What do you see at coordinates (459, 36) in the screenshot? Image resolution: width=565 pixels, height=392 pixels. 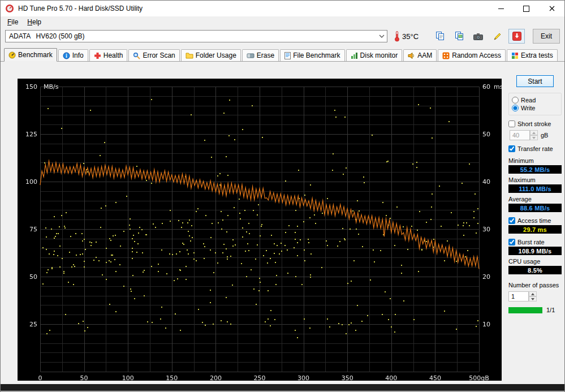 I see `copy-image-icon` at bounding box center [459, 36].